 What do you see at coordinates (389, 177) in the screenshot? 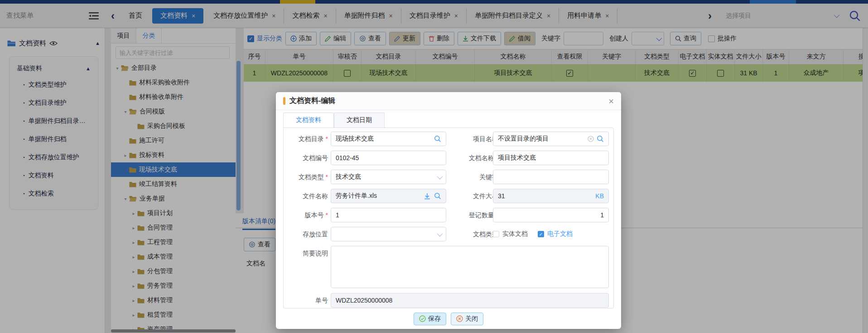
I see `doc-type-select: 技术交底` at bounding box center [389, 177].